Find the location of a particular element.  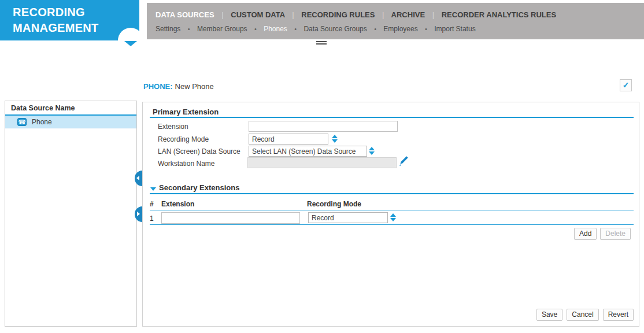

footer-actions: Save Cancel Revert is located at coordinates (585, 314).